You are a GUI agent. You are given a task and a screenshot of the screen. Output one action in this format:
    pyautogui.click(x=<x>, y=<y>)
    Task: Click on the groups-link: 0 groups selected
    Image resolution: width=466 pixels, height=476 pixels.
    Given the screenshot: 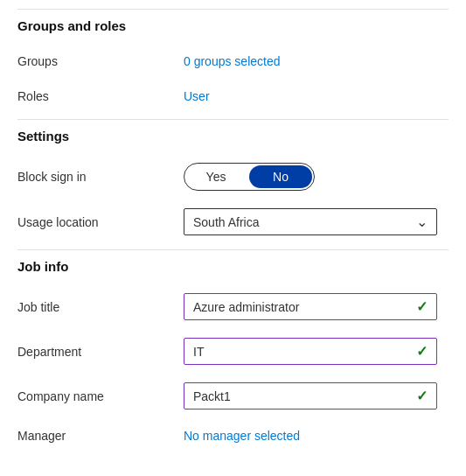 What is the action you would take?
    pyautogui.click(x=233, y=61)
    